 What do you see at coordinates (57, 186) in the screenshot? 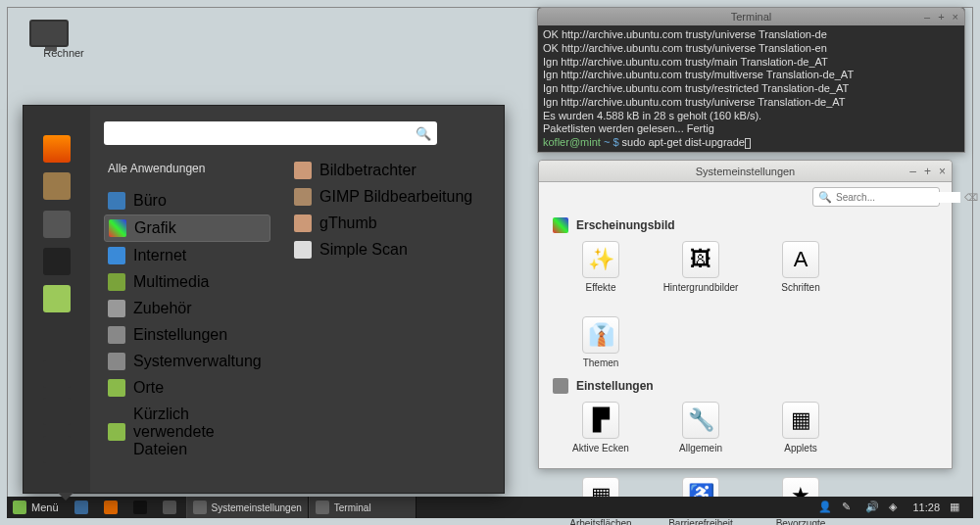
I see `package-manager-icon` at bounding box center [57, 186].